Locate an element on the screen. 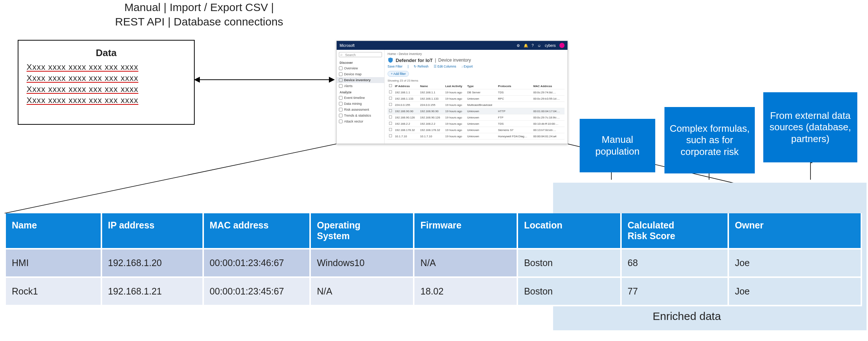 This screenshot has width=868, height=341. mini-col-header: Name is located at coordinates (431, 86).